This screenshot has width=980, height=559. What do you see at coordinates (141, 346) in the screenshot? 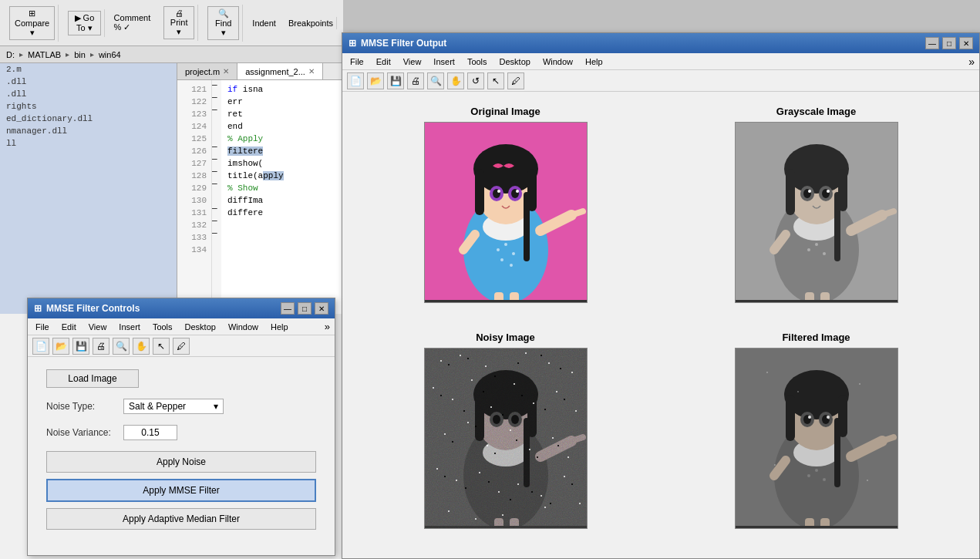
I see `ctrl-tool-pan: ✋` at bounding box center [141, 346].